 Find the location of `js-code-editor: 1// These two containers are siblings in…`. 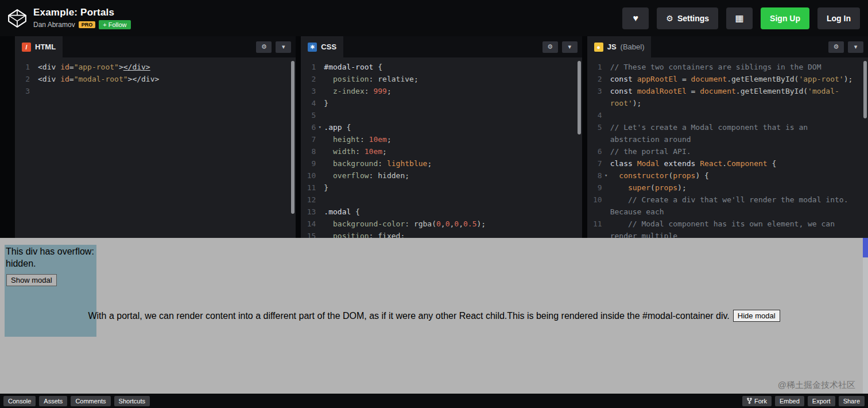

js-code-editor: 1// These two containers are siblings in… is located at coordinates (728, 148).